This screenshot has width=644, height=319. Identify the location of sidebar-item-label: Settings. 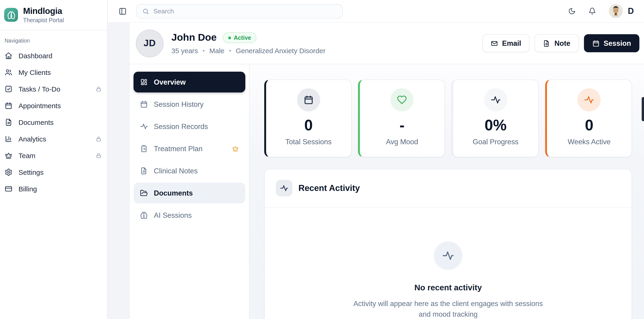
(31, 172).